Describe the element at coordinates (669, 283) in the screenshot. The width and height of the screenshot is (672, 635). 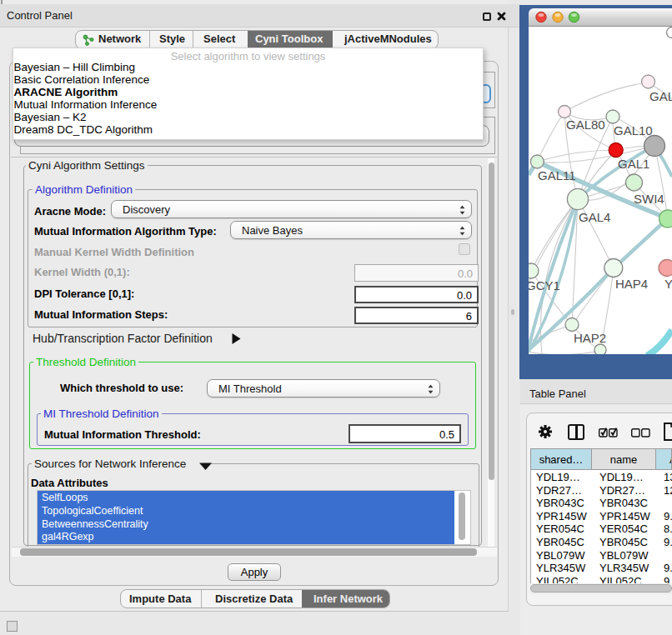
I see `svg-text: YE` at that location.